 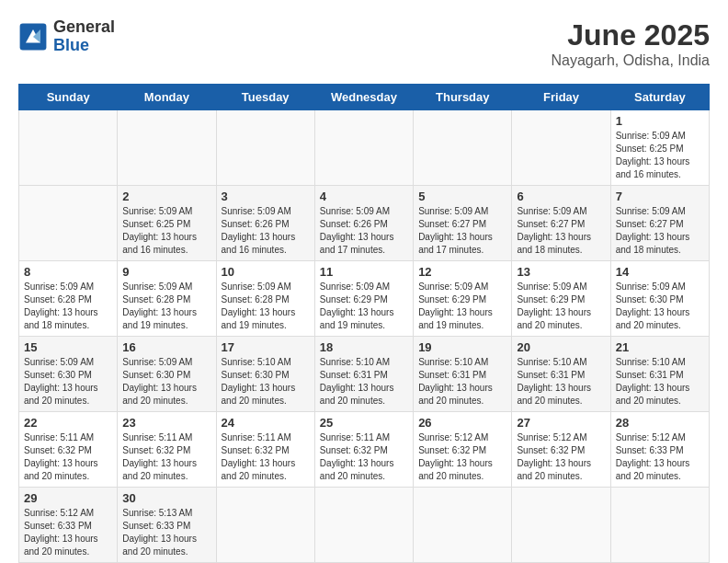 What do you see at coordinates (68, 423) in the screenshot?
I see `day-number: 22` at bounding box center [68, 423].